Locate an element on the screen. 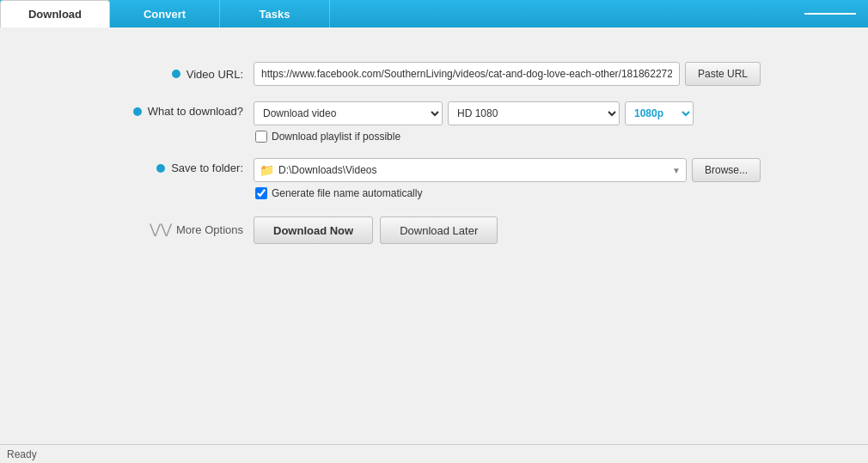  download-now-button: Download Now is located at coordinates (313, 230).